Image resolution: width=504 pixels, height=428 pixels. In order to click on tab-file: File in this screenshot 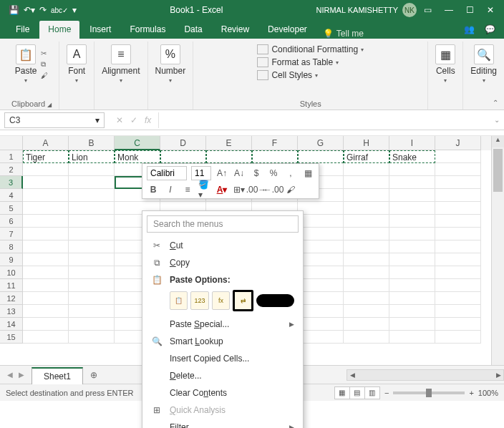, I will do `click(23, 30)`.